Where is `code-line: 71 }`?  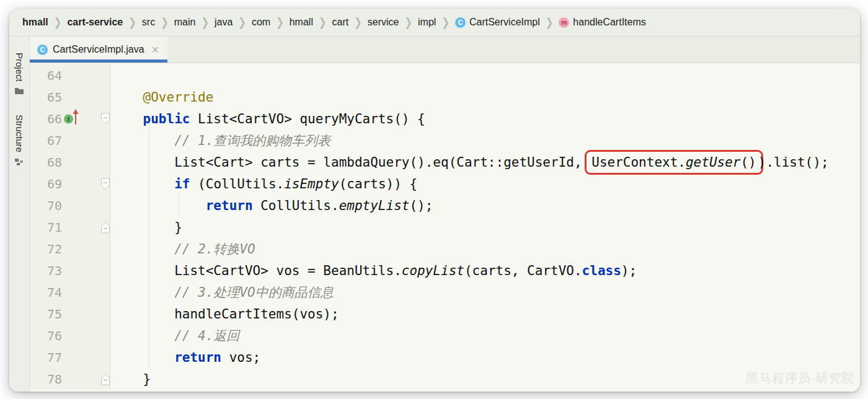
code-line: 71 } is located at coordinates (445, 227).